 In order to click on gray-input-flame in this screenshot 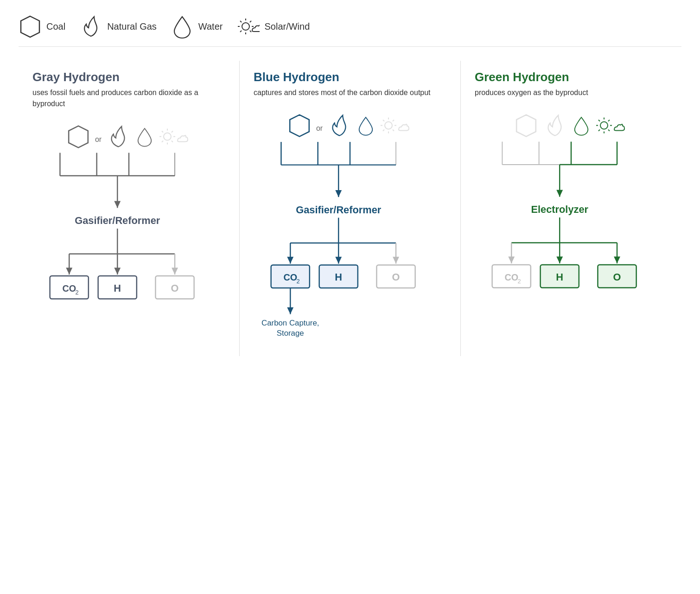, I will do `click(118, 138)`.